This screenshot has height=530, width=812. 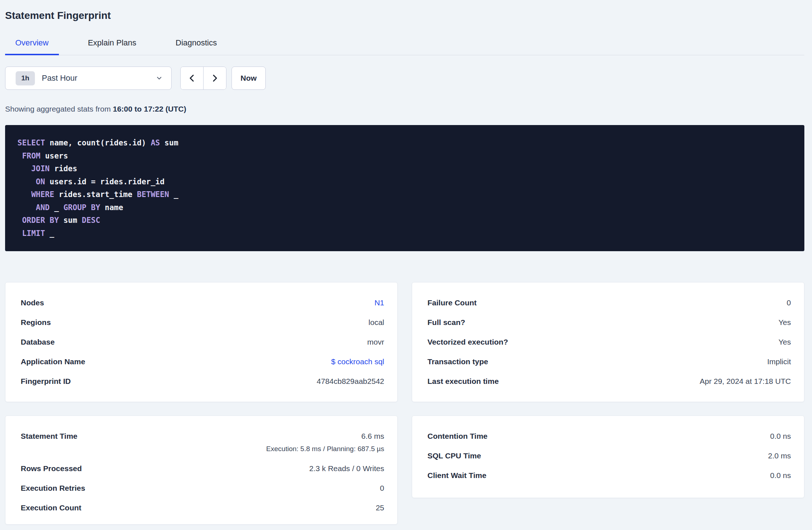 I want to click on sql-line: ON users.id = rides.rider_id, so click(x=406, y=182).